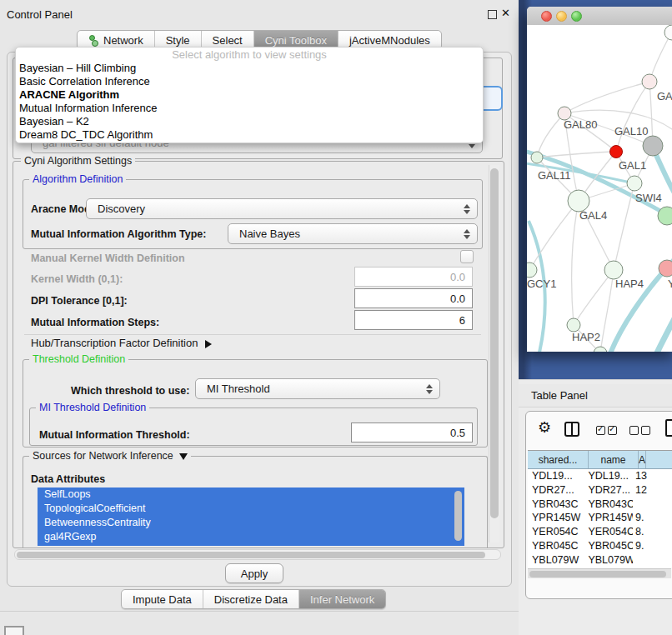  I want to click on attribute-list-vscroll-thumb, so click(459, 516).